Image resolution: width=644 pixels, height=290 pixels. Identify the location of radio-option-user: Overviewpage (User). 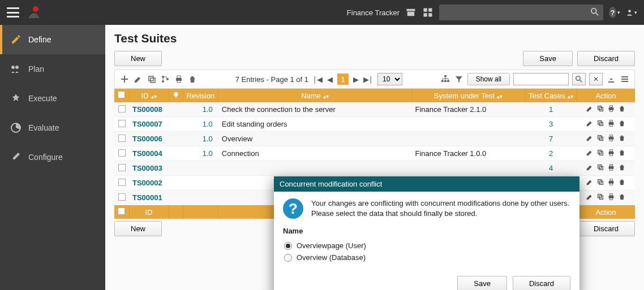
(427, 245).